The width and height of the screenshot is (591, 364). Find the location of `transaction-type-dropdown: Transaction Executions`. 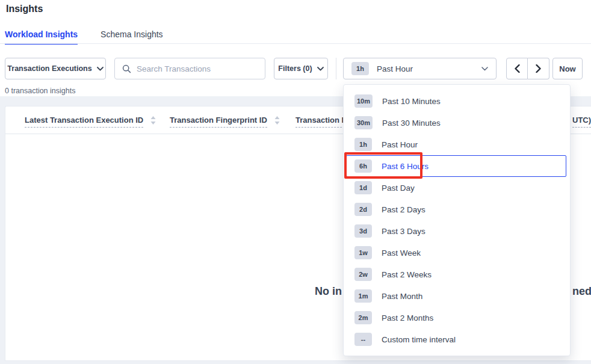

transaction-type-dropdown: Transaction Executions is located at coordinates (55, 69).